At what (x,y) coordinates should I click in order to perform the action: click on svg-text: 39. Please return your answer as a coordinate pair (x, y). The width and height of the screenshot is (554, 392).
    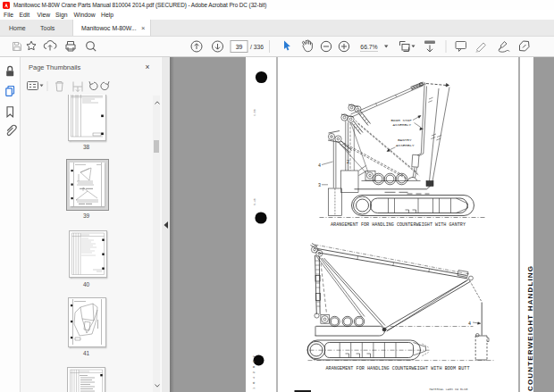
    Looking at the image, I should click on (239, 46).